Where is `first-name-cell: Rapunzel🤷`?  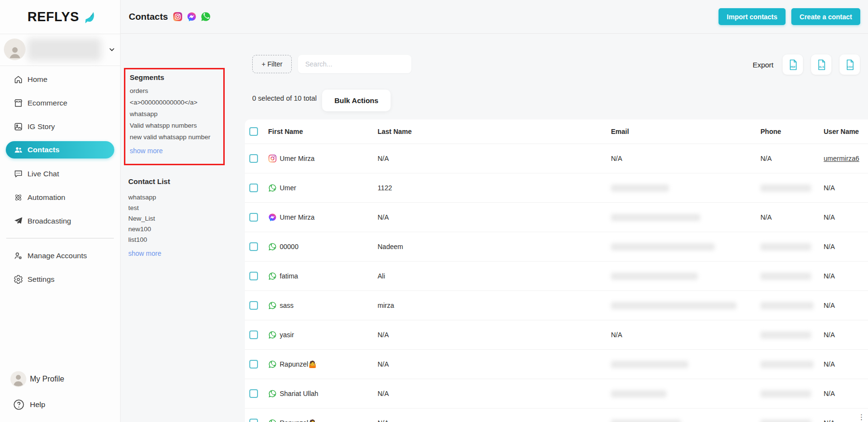
first-name-cell: Rapunzel🤷 is located at coordinates (323, 364).